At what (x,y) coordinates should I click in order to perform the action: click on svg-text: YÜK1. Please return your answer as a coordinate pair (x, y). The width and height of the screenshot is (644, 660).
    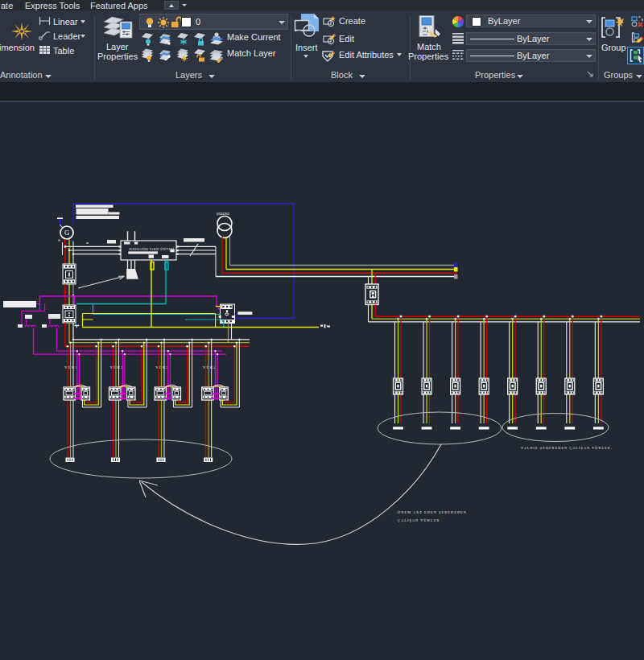
    Looking at the image, I should click on (71, 367).